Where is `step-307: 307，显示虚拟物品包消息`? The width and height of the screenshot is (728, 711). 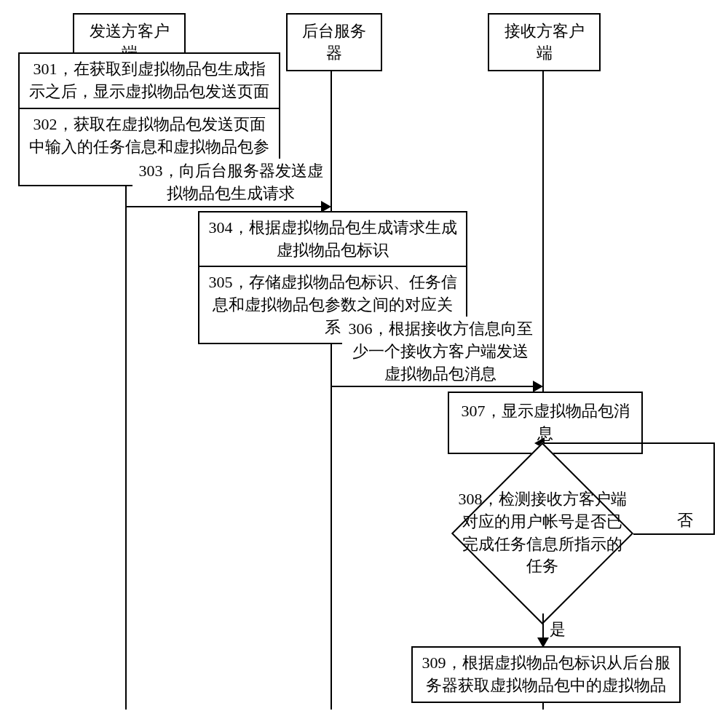
step-307: 307，显示虚拟物品包消息 is located at coordinates (545, 423).